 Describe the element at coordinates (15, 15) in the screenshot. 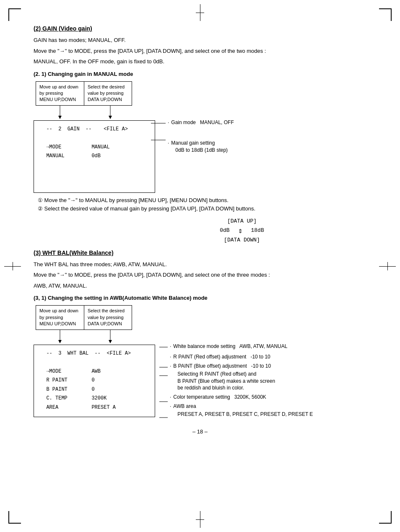

I see `corner-mark-tl` at that location.